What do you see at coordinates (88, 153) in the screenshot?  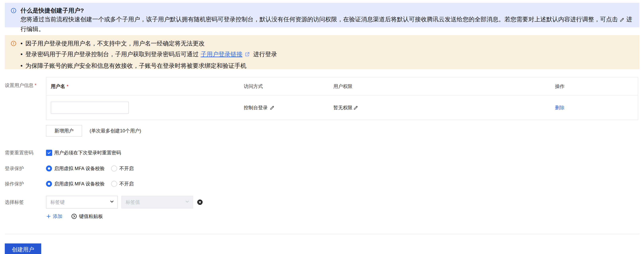 I see `reset-password-checkbox-label: 用户必须在下次登录时重置密码` at bounding box center [88, 153].